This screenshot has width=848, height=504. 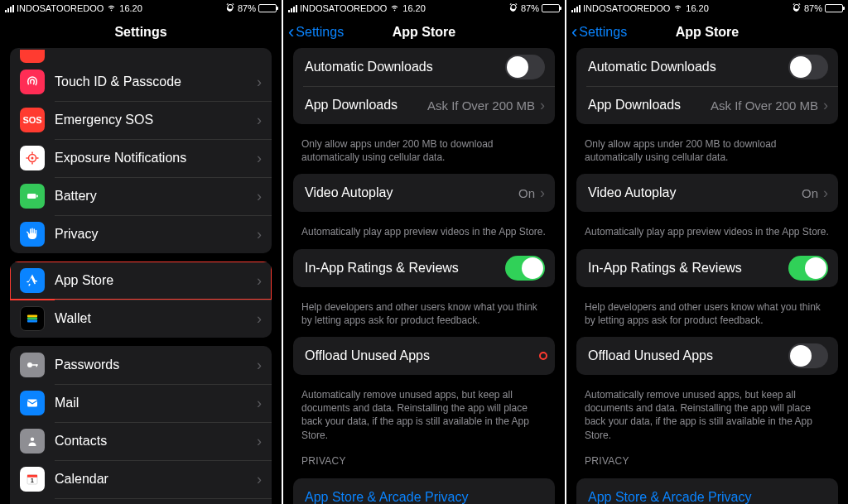 I want to click on row-label: Privacy, so click(x=156, y=234).